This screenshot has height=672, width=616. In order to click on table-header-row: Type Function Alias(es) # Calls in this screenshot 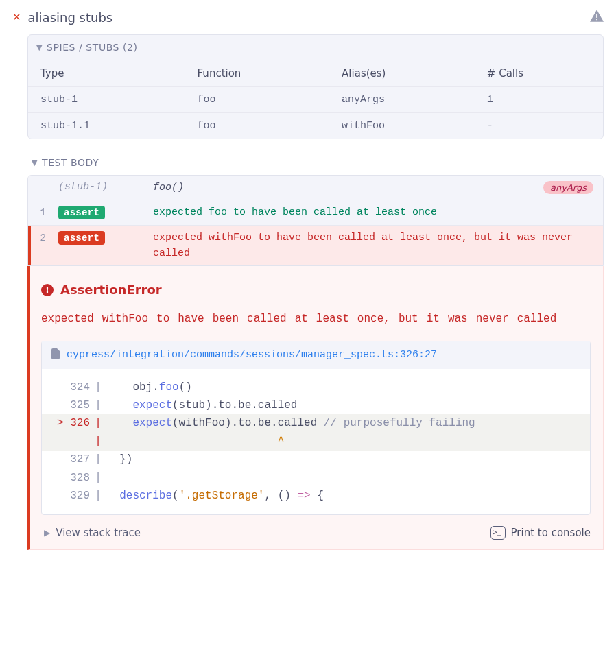, I will do `click(316, 74)`.